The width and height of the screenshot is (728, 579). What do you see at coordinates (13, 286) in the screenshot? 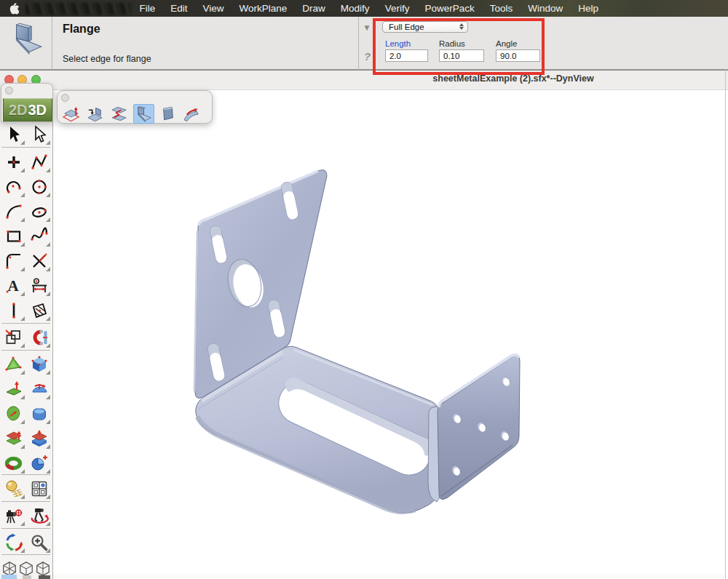
I see `svg-text: A` at bounding box center [13, 286].